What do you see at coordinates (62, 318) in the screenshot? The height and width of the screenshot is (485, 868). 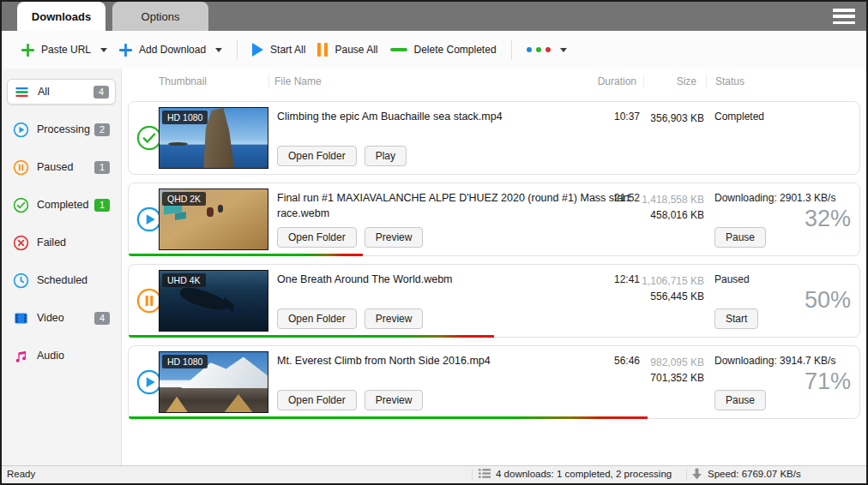 I see `sidebar-item-video: Video 4` at bounding box center [62, 318].